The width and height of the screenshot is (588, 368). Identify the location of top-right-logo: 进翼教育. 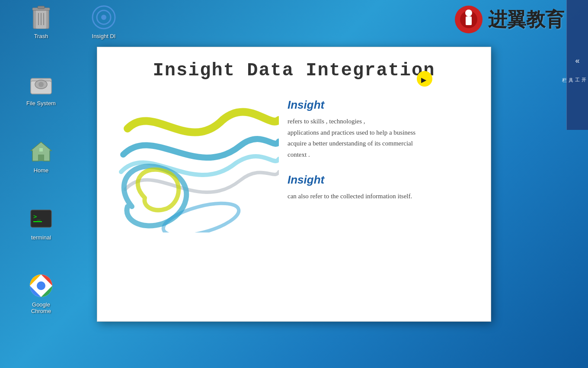
(509, 19).